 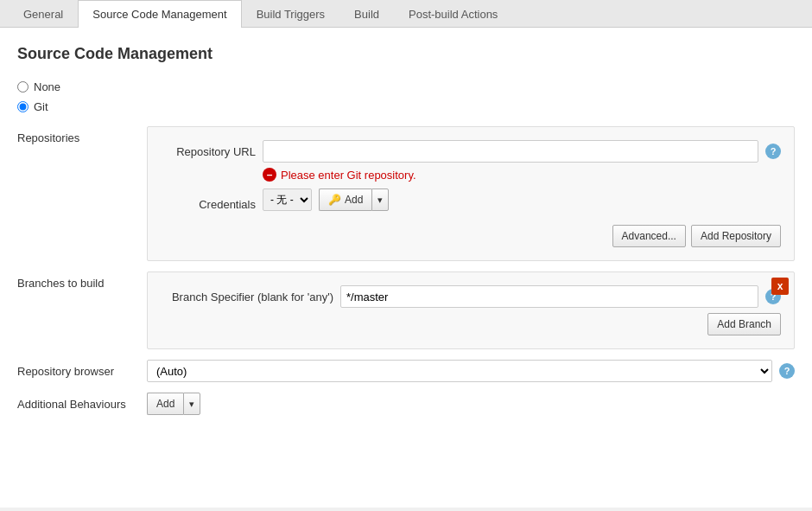 What do you see at coordinates (522, 175) in the screenshot?
I see `repo-url-error-row: – Please enter Git repository.` at bounding box center [522, 175].